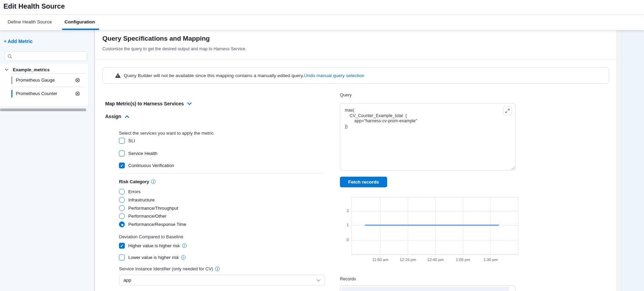 The width and height of the screenshot is (644, 291). I want to click on checkbox-row-higher-risk: Higher value is higher risk i, so click(153, 246).